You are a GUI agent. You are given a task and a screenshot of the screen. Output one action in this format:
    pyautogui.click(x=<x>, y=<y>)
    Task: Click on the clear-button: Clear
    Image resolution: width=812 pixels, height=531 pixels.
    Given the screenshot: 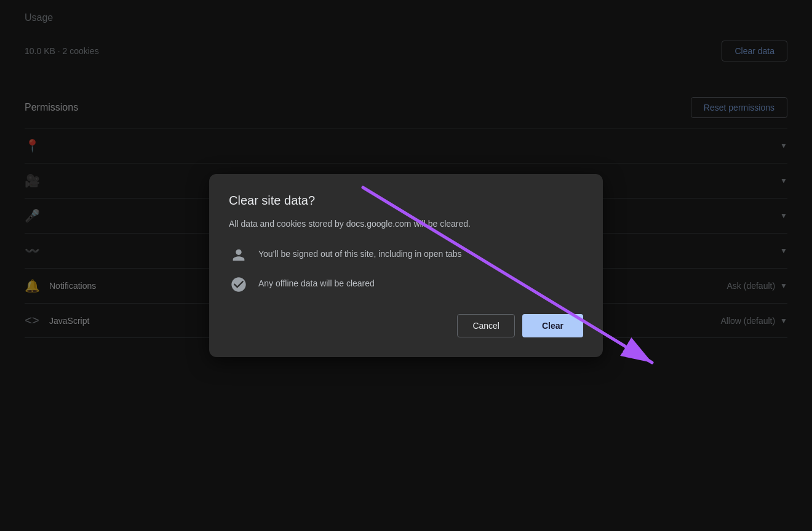 What is the action you would take?
    pyautogui.click(x=552, y=326)
    